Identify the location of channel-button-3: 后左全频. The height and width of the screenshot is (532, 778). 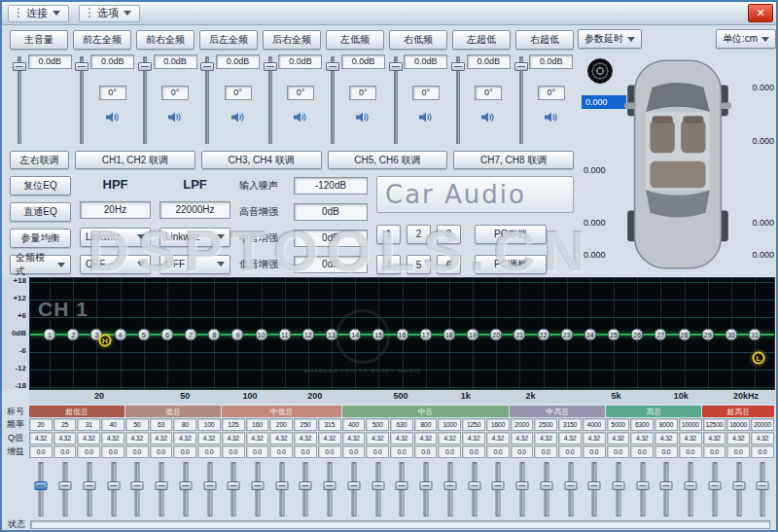
(229, 40).